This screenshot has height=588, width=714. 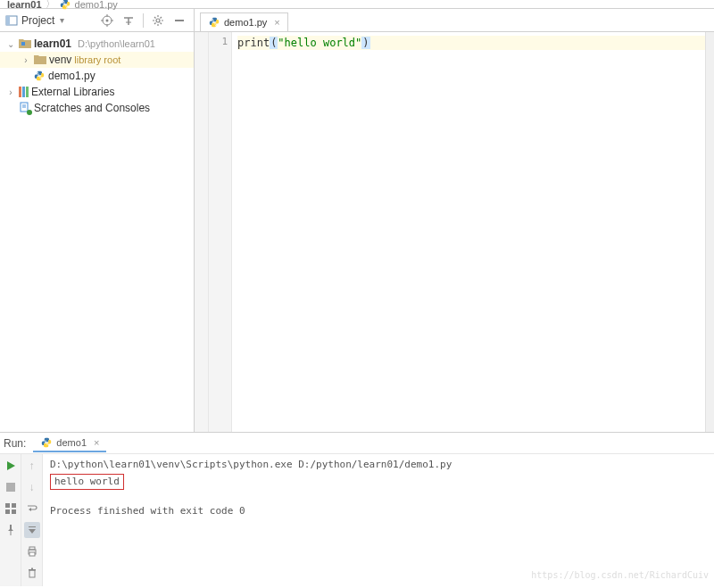 I want to click on close-tab-icon: ×, so click(x=277, y=22).